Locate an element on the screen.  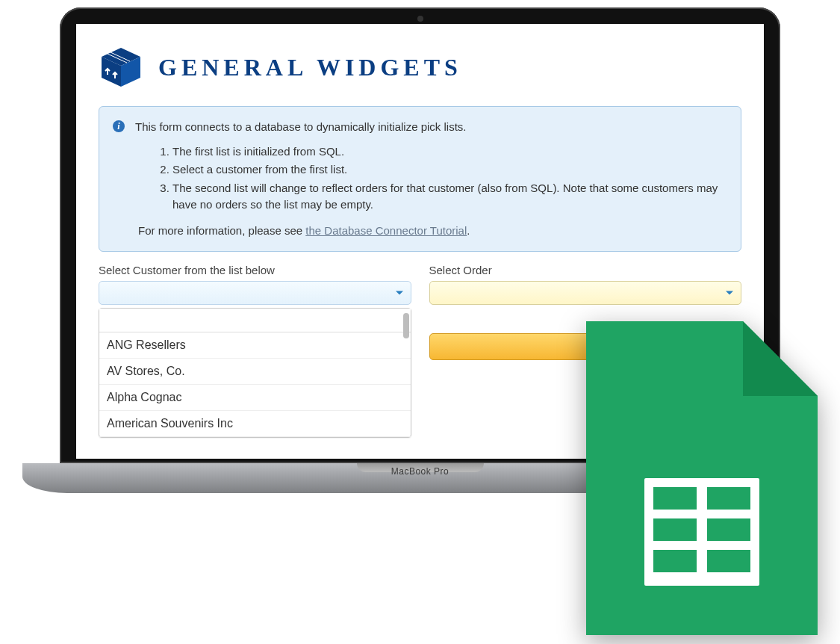
google-sheets-icon is located at coordinates (702, 478).